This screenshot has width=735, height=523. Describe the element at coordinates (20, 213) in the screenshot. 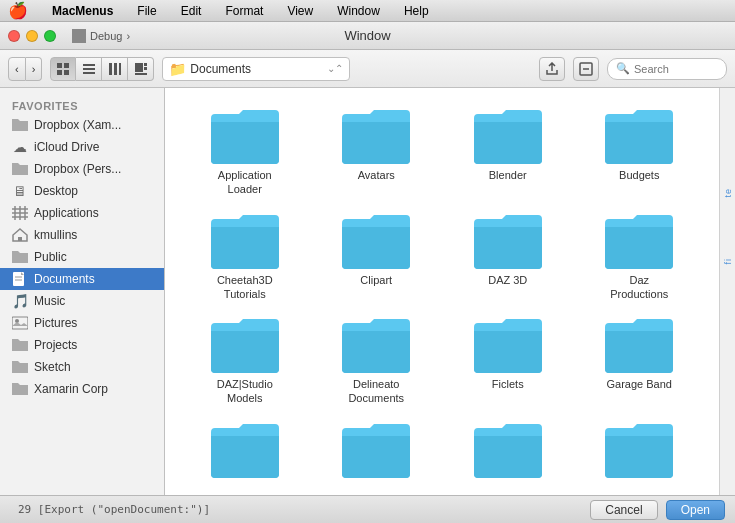

I see `applications-icon` at that location.